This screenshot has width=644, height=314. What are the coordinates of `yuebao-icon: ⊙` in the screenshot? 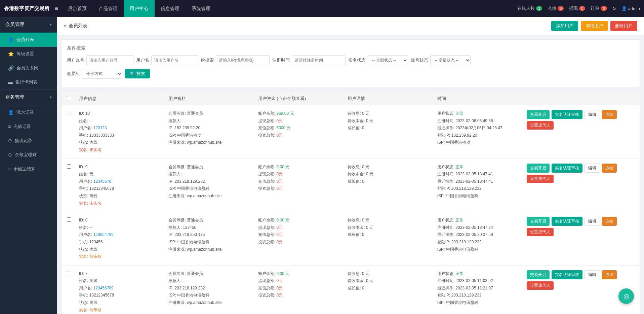 It's located at (10, 155).